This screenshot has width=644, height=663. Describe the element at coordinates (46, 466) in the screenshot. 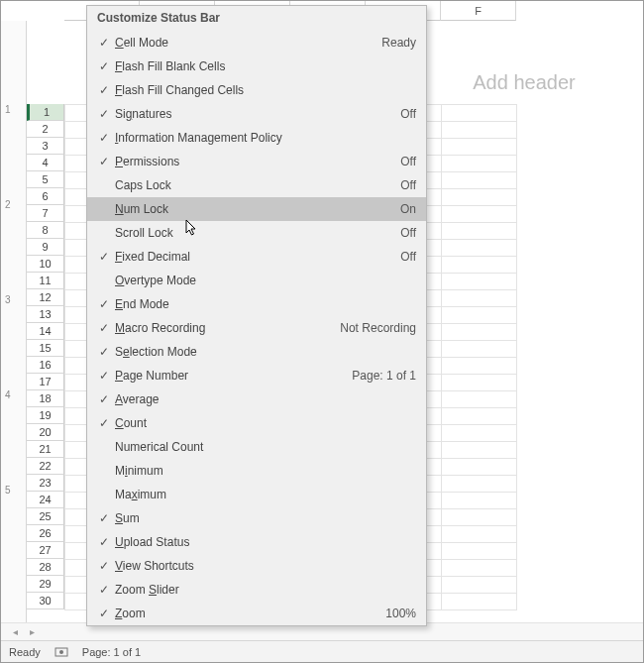

I see `row-header: 22` at that location.